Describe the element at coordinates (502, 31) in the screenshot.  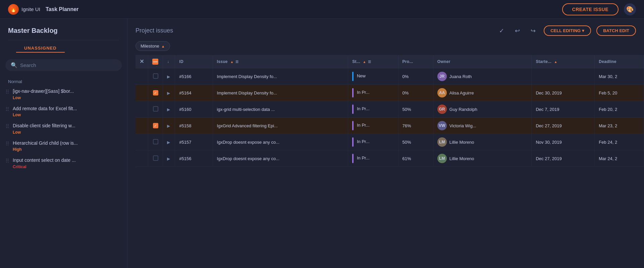
I see `confirm-icon: ✓` at that location.